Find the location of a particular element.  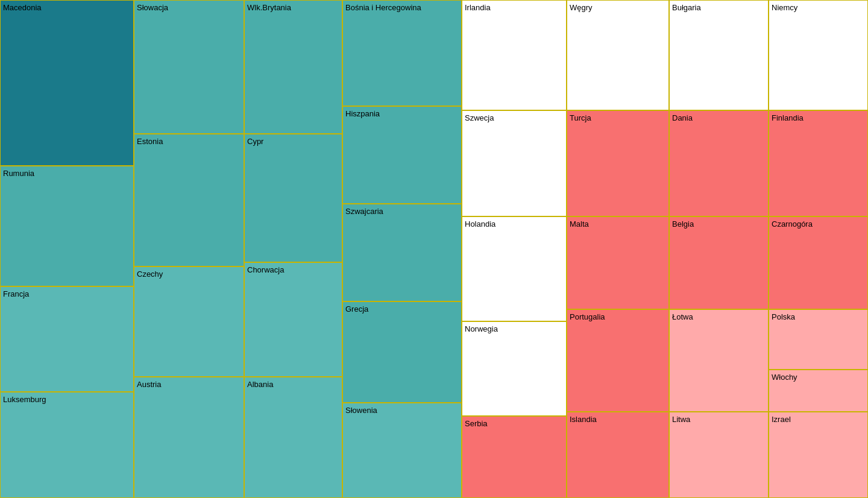

cell-label-luksemburg: Luksemburg is located at coordinates (25, 399).